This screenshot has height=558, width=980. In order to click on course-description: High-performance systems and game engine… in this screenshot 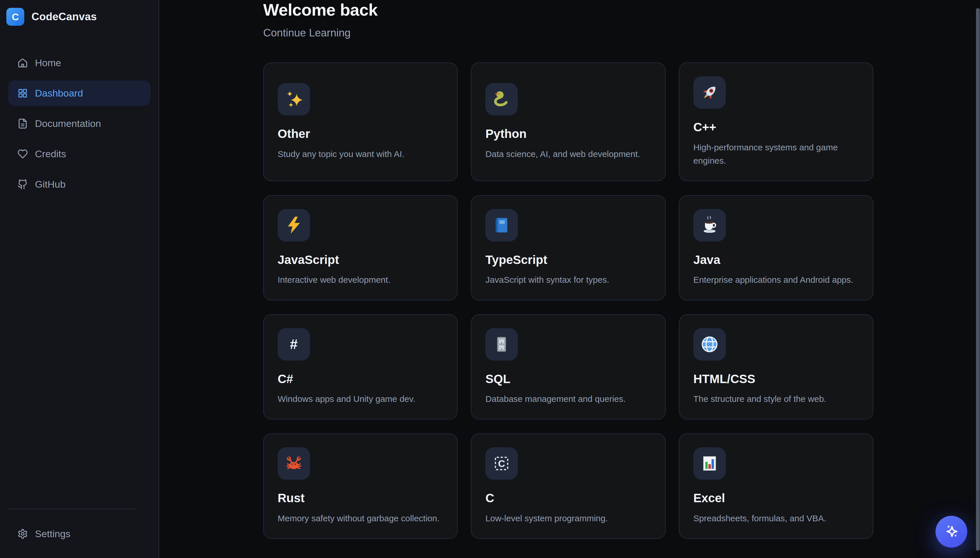, I will do `click(776, 154)`.